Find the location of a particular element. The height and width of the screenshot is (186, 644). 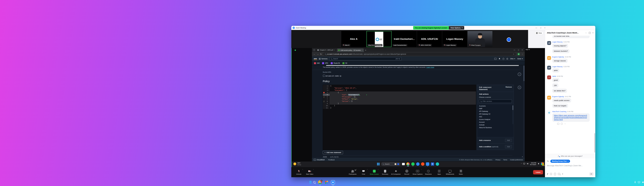

shared-taskbar-clock: 8:45 PM9/17/2024 is located at coordinates (533, 164).